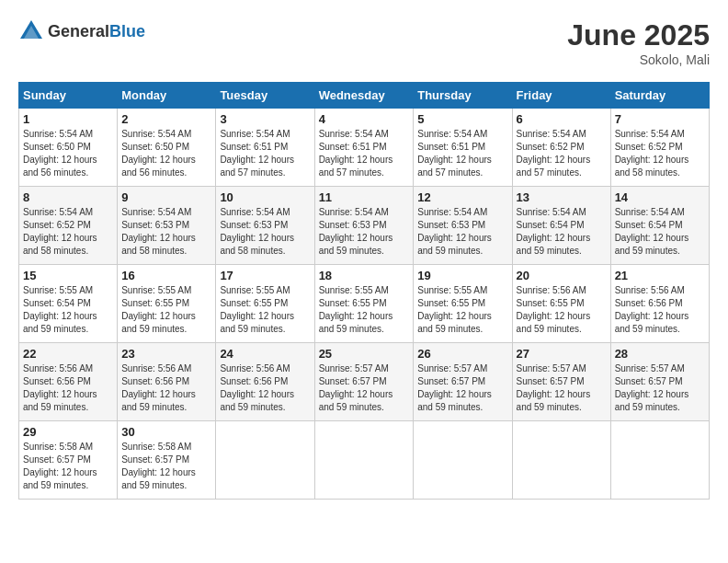 This screenshot has width=728, height=563. I want to click on day-number: 17, so click(265, 276).